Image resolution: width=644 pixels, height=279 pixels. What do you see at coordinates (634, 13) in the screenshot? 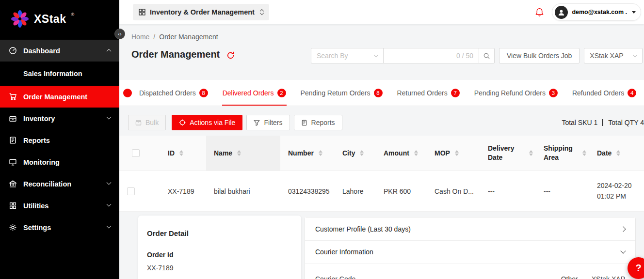
I see `caret-down-icon` at bounding box center [634, 13].